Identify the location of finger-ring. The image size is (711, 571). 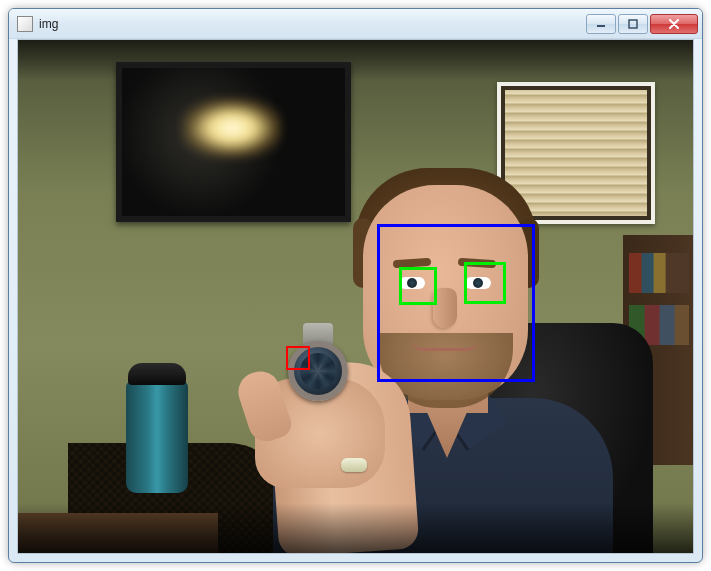
(354, 465).